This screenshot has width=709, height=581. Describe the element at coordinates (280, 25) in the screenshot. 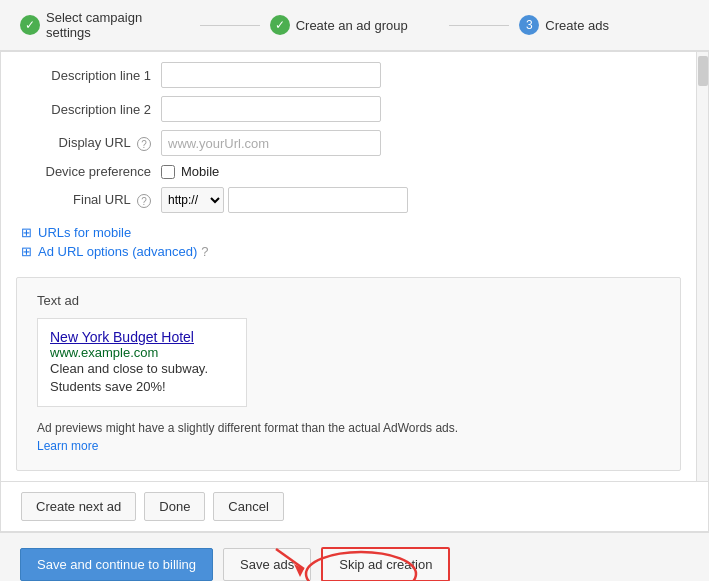

I see `step-2-check-icon: ✓` at that location.